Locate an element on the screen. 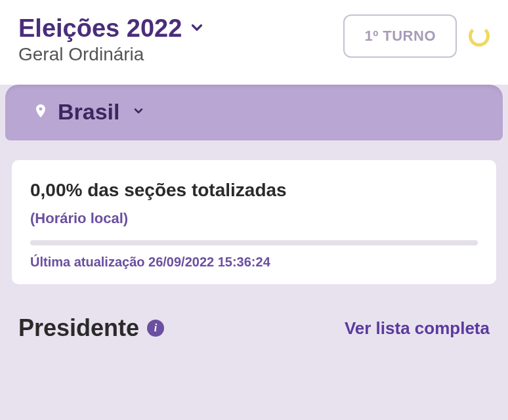 Image resolution: width=508 pixels, height=420 pixels. race-title-group: Presidente i is located at coordinates (91, 328).